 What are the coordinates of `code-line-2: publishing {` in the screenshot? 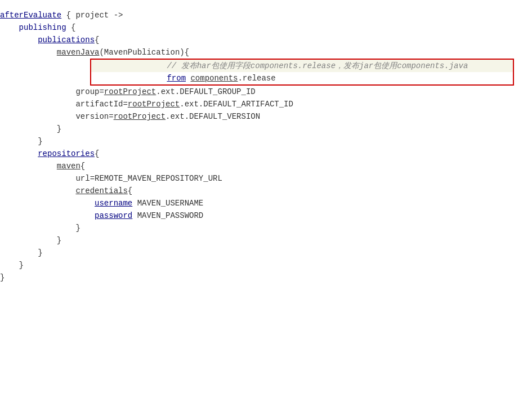 It's located at (261, 28).